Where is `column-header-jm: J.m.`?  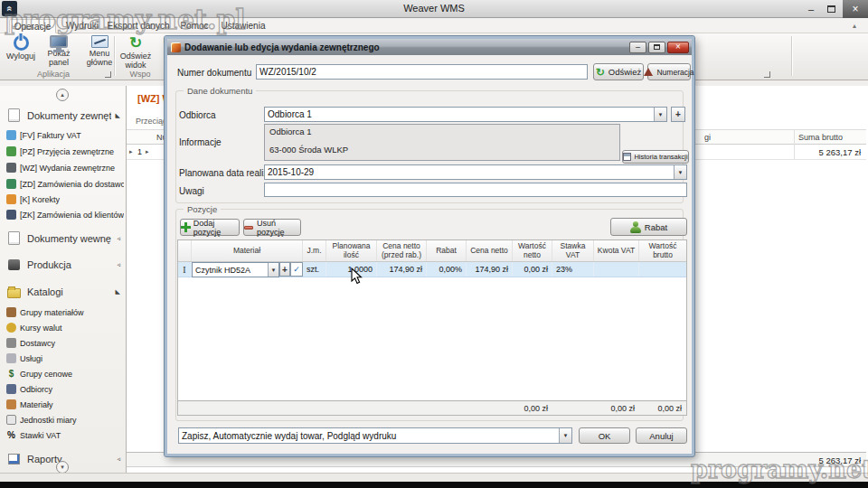
column-header-jm: J.m. is located at coordinates (315, 251).